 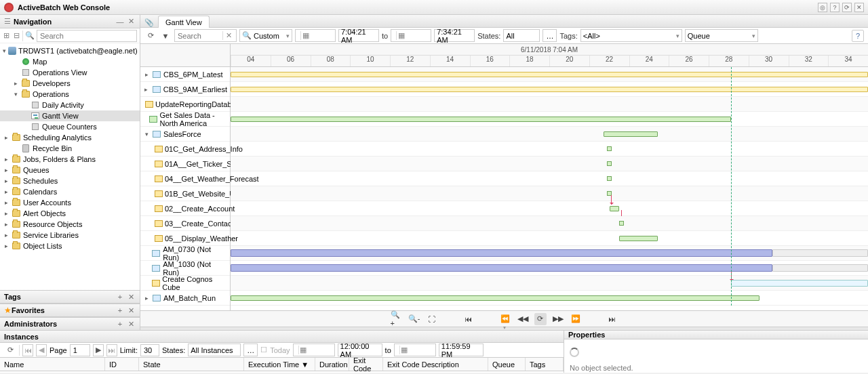 I want to click on tree-developers: ▸Developers, so click(x=70, y=83).